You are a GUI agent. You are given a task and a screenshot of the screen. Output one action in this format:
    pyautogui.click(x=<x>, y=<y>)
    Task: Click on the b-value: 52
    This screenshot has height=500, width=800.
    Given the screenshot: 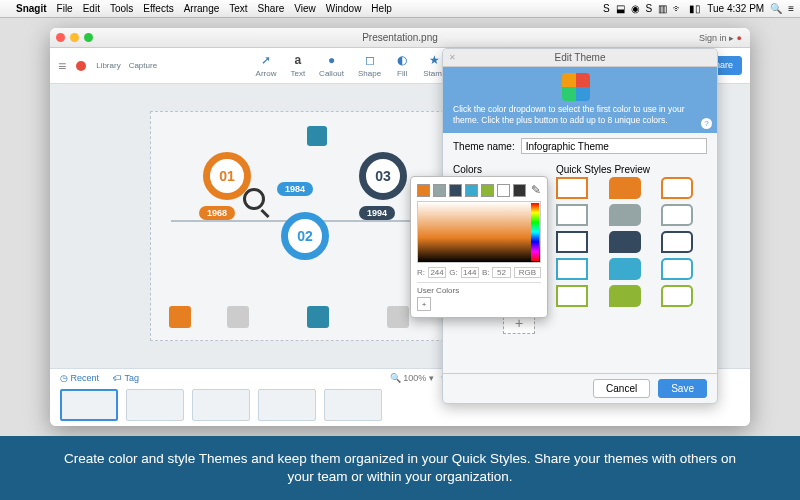 What is the action you would take?
    pyautogui.click(x=501, y=272)
    